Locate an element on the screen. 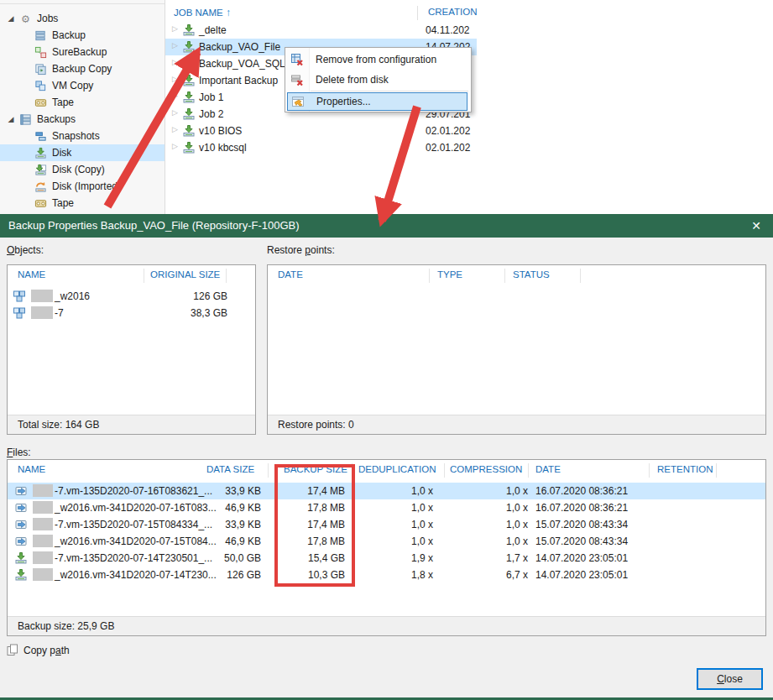 The image size is (773, 700). menu-item-label: Delete from disk is located at coordinates (353, 80).